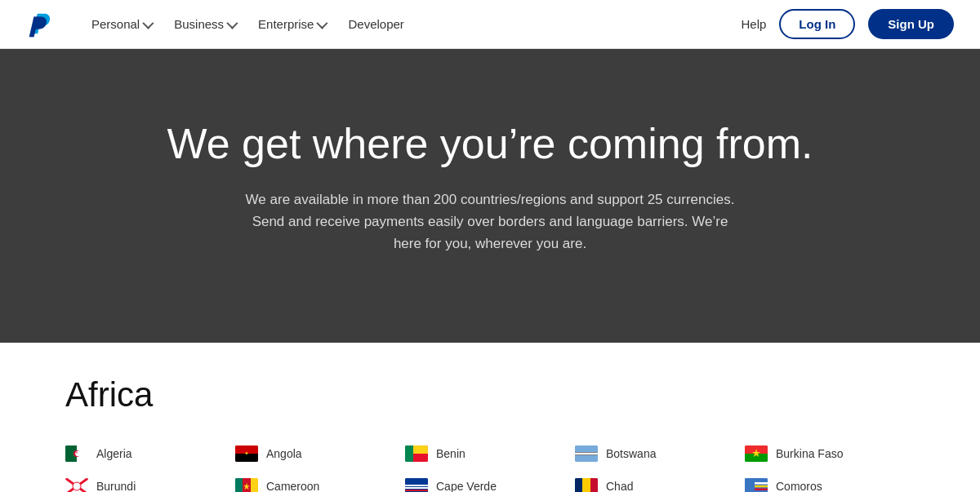  What do you see at coordinates (660, 481) in the screenshot?
I see `country-item: Chad` at bounding box center [660, 481].